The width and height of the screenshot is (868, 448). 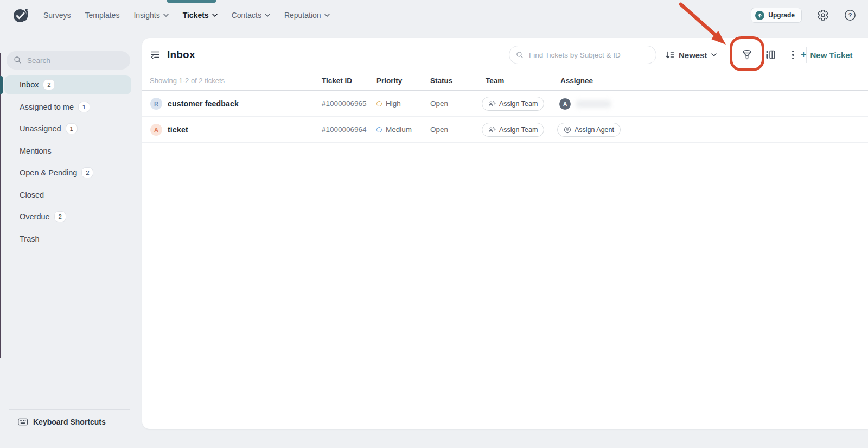 What do you see at coordinates (399, 129) in the screenshot?
I see `priority-label: Medium` at bounding box center [399, 129].